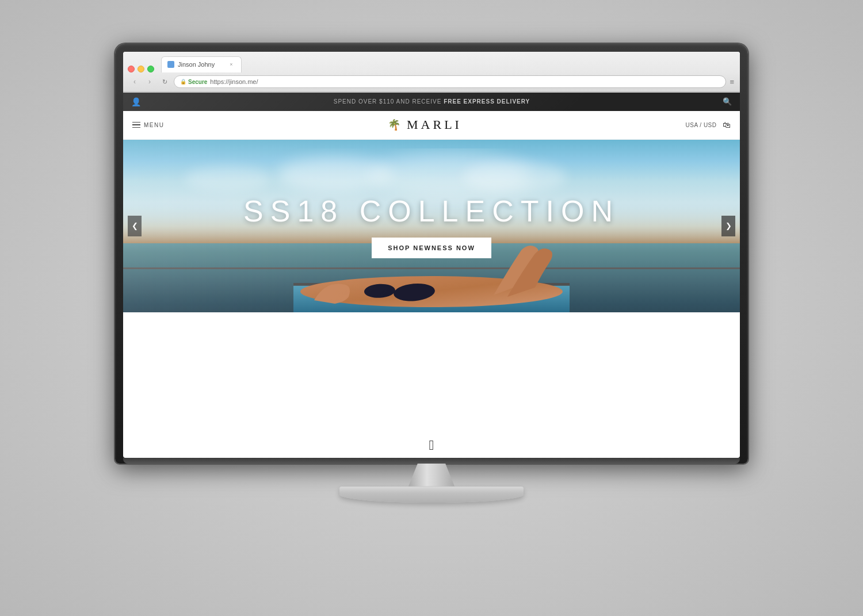 This screenshot has width=863, height=616. What do you see at coordinates (231, 64) in the screenshot?
I see `tab-close-button: ×` at bounding box center [231, 64].